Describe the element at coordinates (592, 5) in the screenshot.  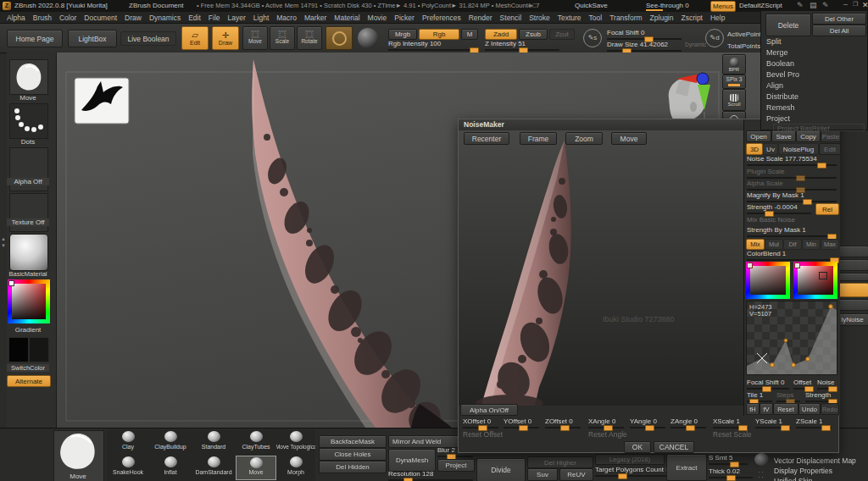
I see `quicksave-button: QuickSave` at that location.